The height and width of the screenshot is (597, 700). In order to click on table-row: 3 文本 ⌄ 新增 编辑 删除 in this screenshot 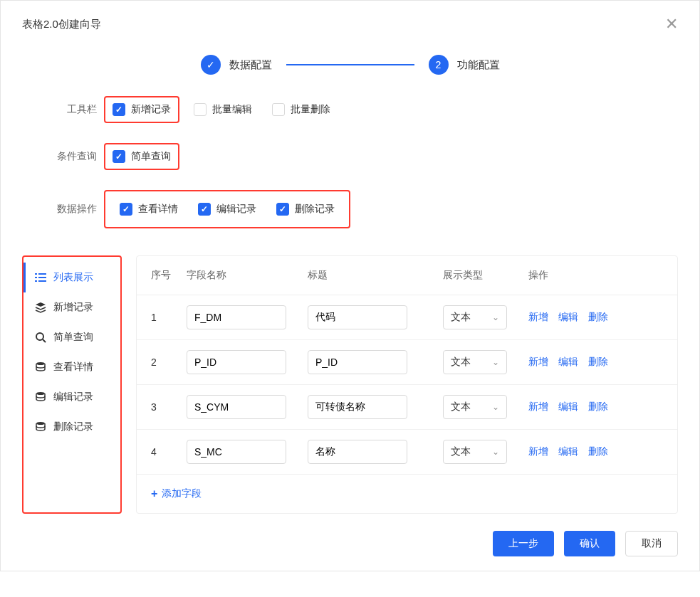, I will do `click(407, 407)`.